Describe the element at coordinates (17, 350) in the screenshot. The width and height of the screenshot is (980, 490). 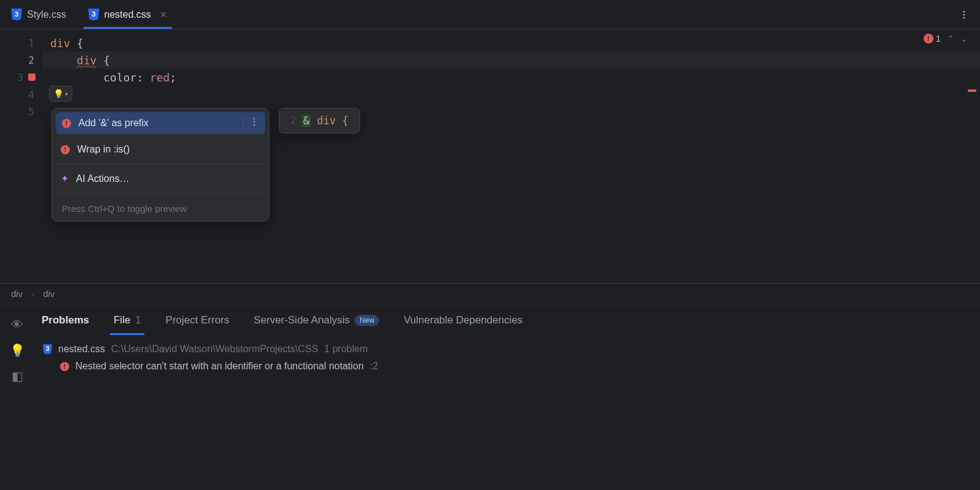
I see `lightbulb-icon: 💡` at that location.